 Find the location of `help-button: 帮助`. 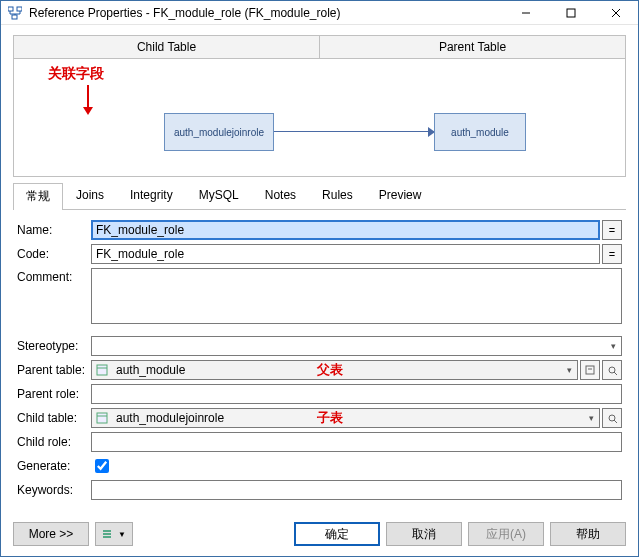

help-button: 帮助 is located at coordinates (588, 534).